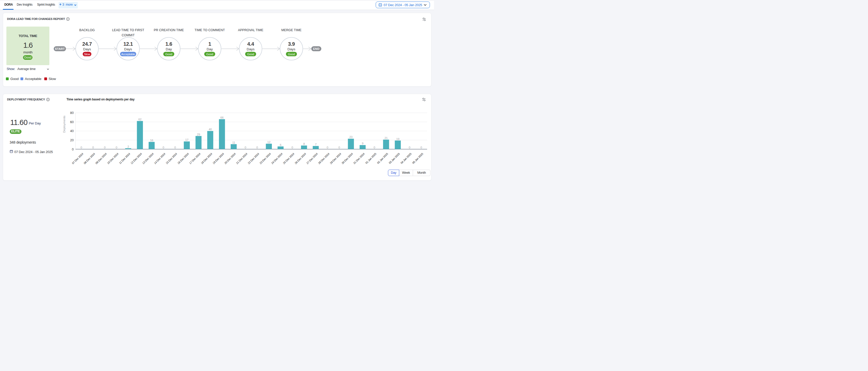  Describe the element at coordinates (312, 158) in the screenshot. I see `svg-text: 27 Dec 2024` at that location.